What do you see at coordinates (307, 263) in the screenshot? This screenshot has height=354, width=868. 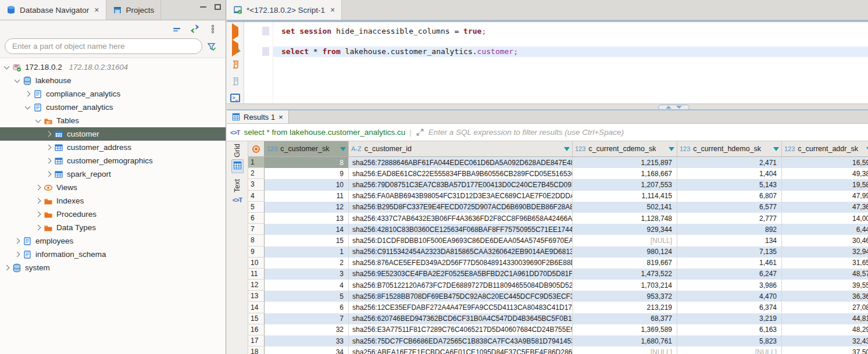 I see `cell-c_customer_sk: 2` at bounding box center [307, 263].